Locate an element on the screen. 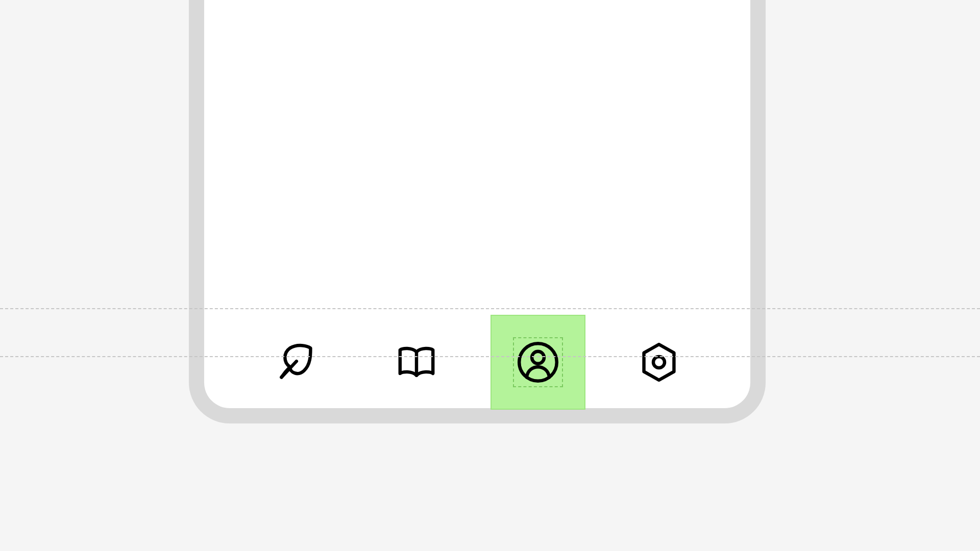  nav-item-settings is located at coordinates (659, 362).